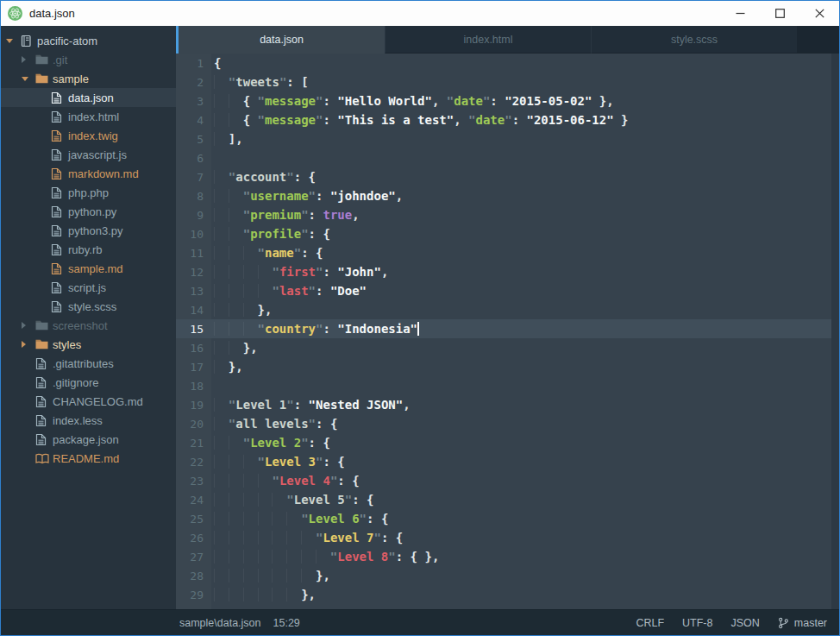 The image size is (840, 636). What do you see at coordinates (362, 557) in the screenshot?
I see `token: Level 8` at bounding box center [362, 557].